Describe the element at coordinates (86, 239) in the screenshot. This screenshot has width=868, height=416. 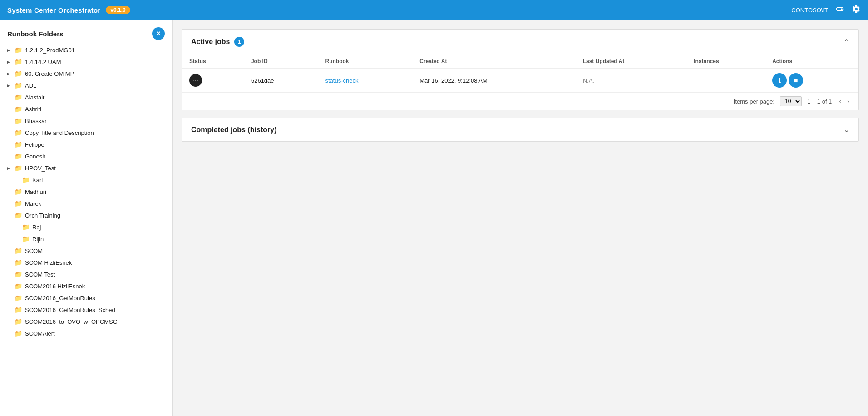
I see `sidebar-item: 📁Rijin` at that location.